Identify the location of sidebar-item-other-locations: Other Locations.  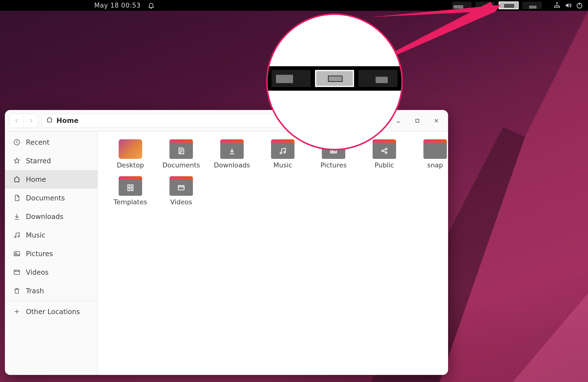
(51, 312).